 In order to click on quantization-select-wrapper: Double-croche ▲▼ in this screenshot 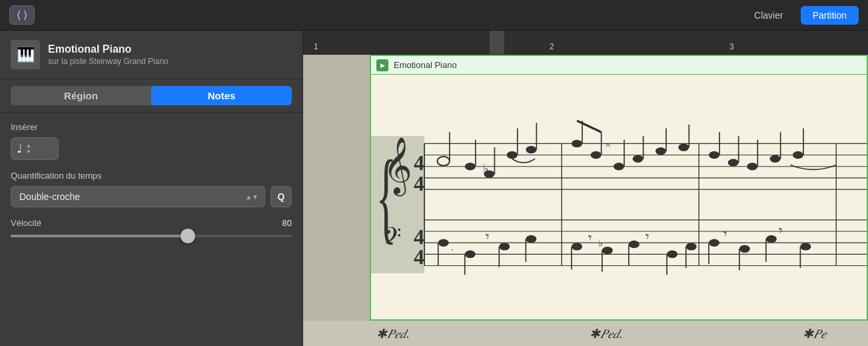, I will do `click(138, 197)`.